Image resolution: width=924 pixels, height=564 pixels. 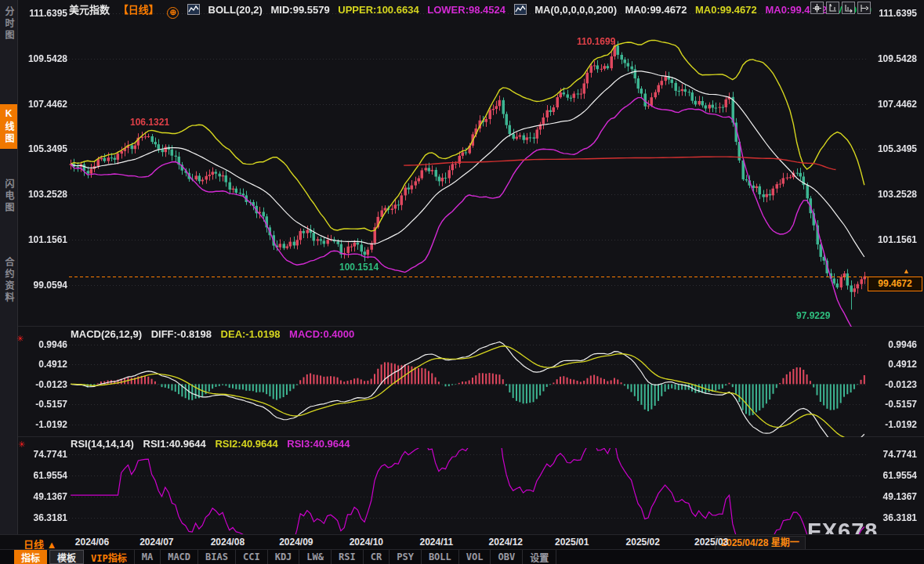 I want to click on ytick-right-1-3: -0.5157, so click(x=893, y=404).